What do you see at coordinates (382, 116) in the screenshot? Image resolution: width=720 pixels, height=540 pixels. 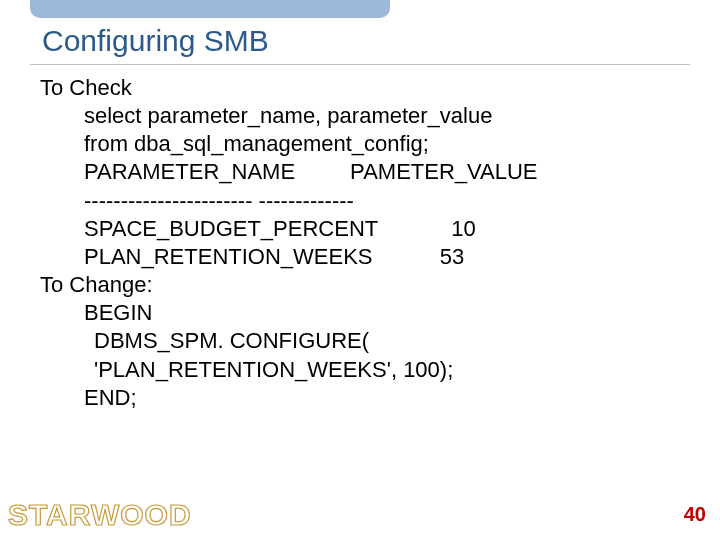 I see `sql-line: select parameter_name, parameter_value` at bounding box center [382, 116].